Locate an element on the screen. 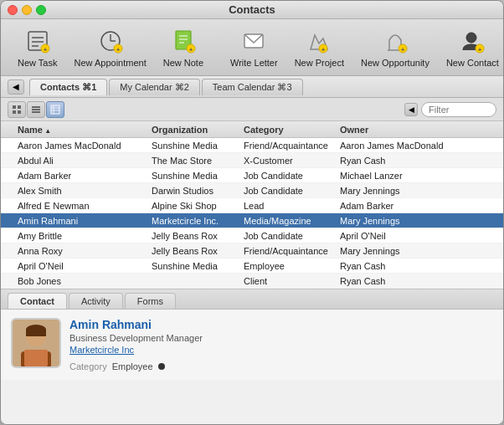  table-row: Adam Barker Sunshine Media Job Candidate… is located at coordinates (252, 176).